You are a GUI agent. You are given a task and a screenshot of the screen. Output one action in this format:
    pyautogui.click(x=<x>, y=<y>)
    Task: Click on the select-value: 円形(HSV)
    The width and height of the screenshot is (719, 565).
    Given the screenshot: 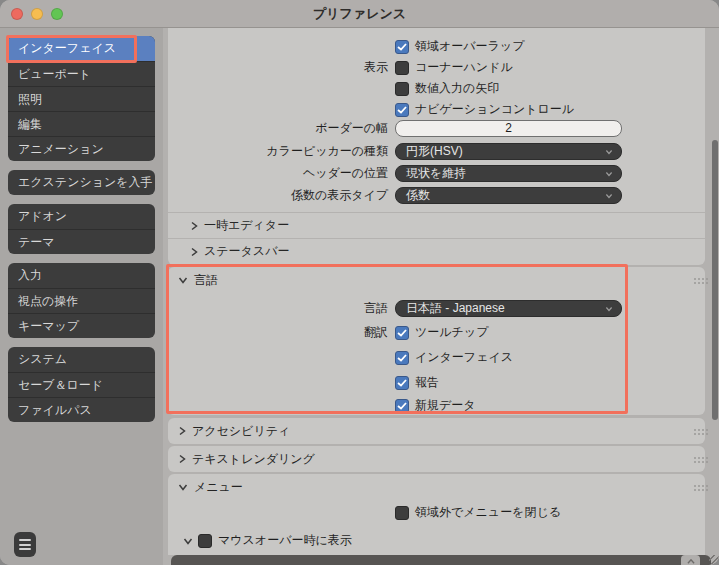 What is the action you would take?
    pyautogui.click(x=434, y=151)
    